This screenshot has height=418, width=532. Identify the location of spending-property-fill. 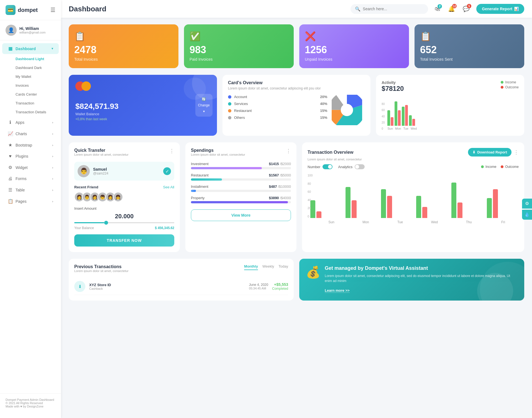
(239, 202).